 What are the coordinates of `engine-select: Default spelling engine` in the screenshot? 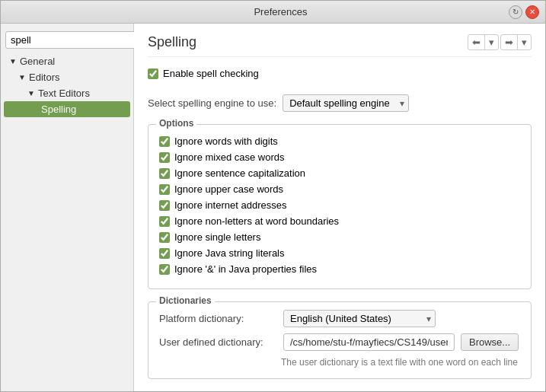 It's located at (346, 104).